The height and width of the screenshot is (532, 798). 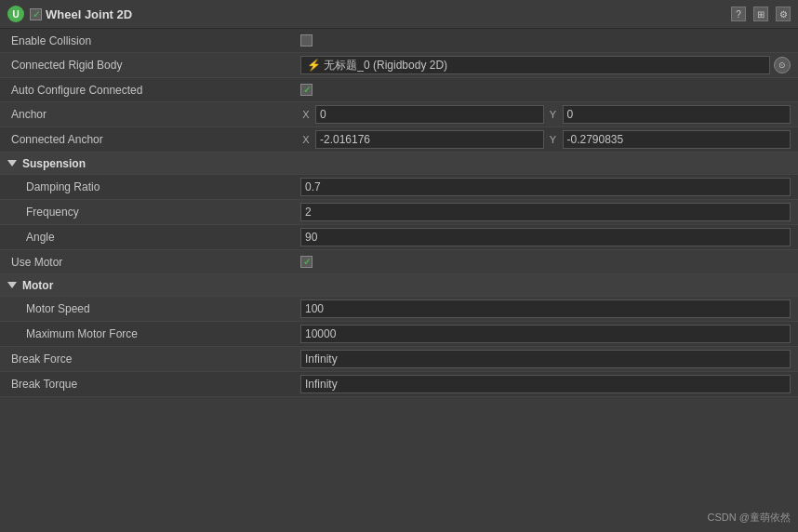 What do you see at coordinates (154, 384) in the screenshot?
I see `break-torque-label: Break Torque` at bounding box center [154, 384].